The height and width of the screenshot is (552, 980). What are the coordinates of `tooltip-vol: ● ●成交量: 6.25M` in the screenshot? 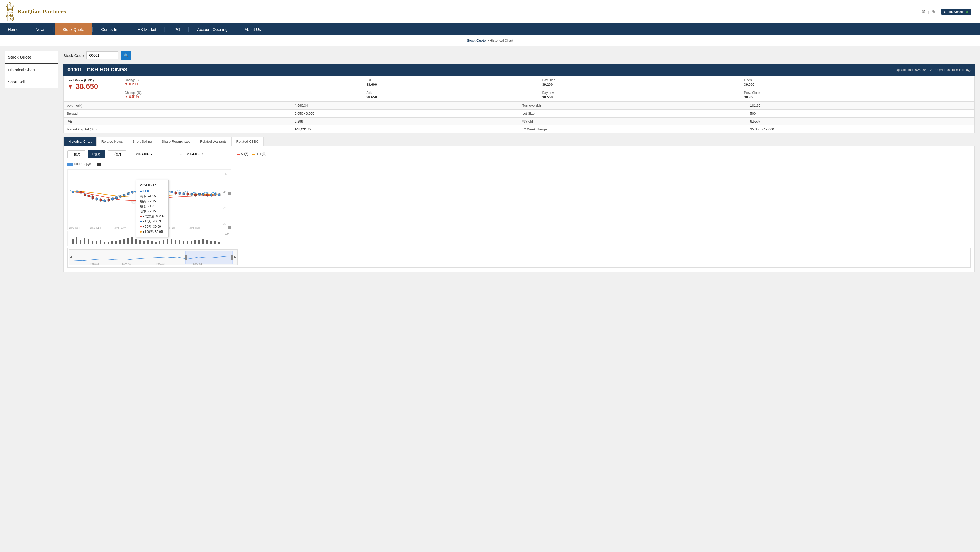 It's located at (152, 216).